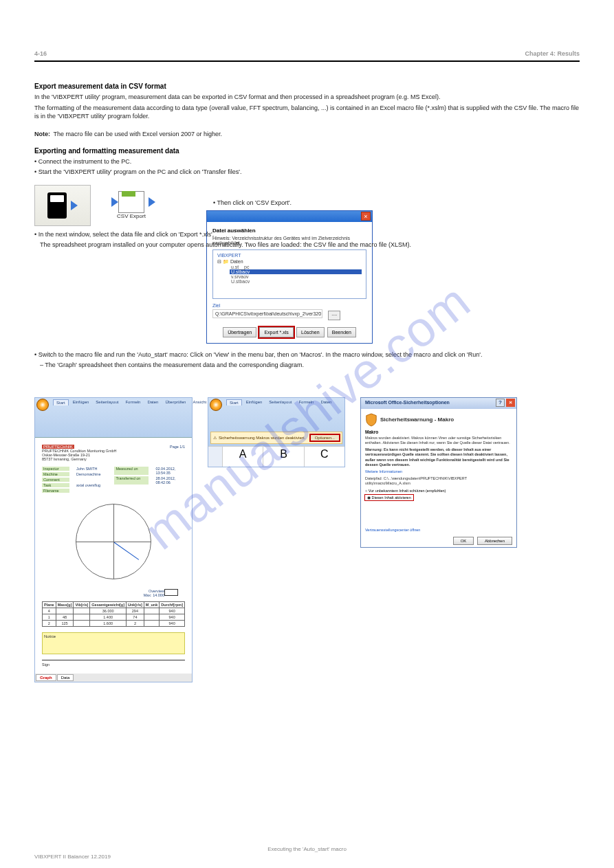 The height and width of the screenshot is (868, 614). What do you see at coordinates (334, 315) in the screenshot?
I see `browse-button: ....` at bounding box center [334, 315].